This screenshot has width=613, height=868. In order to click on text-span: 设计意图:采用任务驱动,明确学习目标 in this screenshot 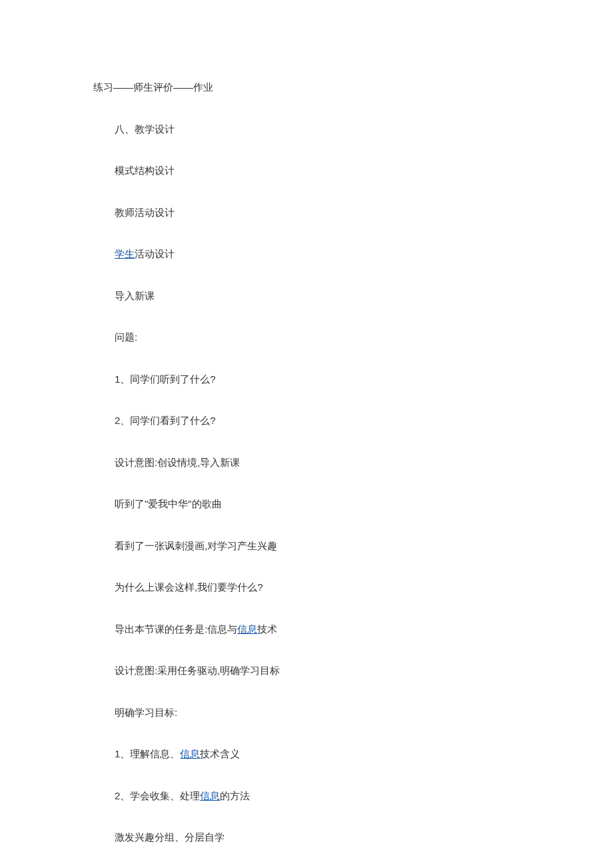, I will do `click(197, 671)`.